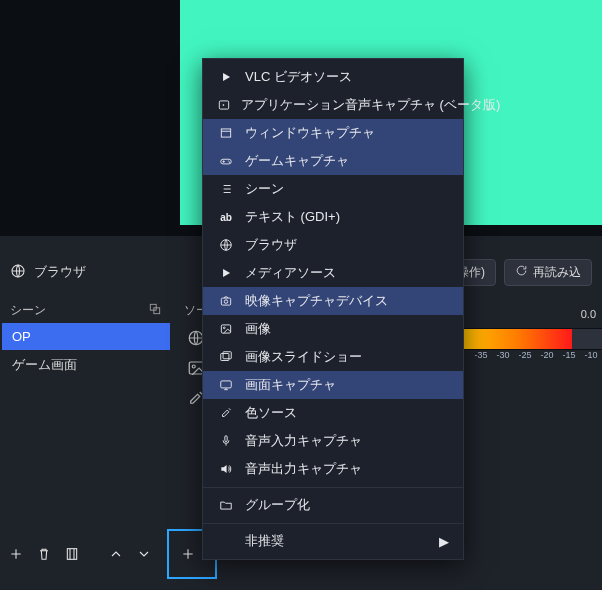 The image size is (602, 590). What do you see at coordinates (226, 385) in the screenshot?
I see `monitor-icon` at bounding box center [226, 385].